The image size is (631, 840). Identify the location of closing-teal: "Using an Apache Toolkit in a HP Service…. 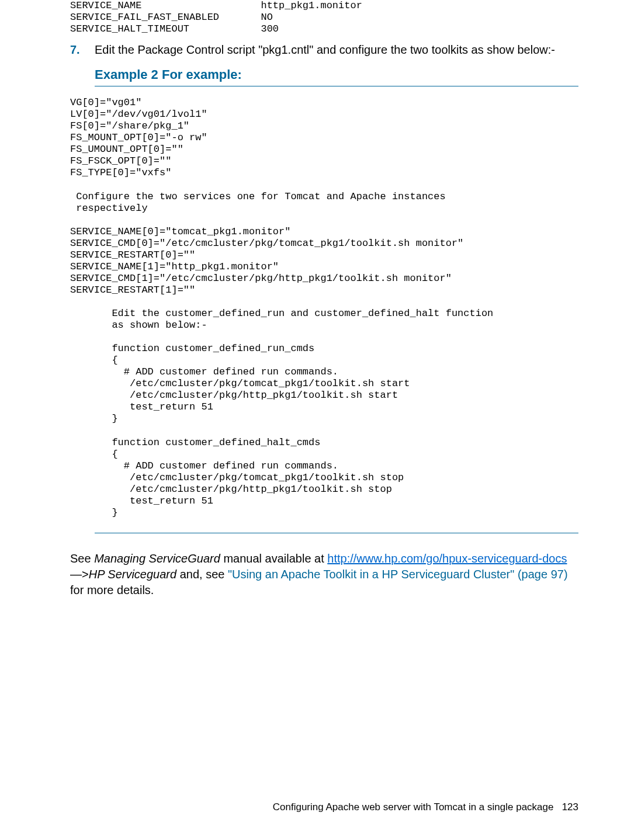
(398, 574).